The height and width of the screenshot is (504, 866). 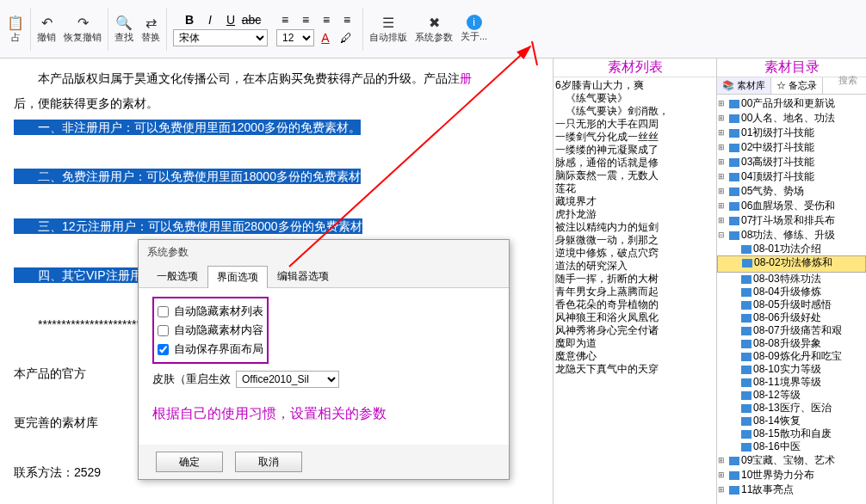 What do you see at coordinates (15, 29) in the screenshot?
I see `paste-button: 📋占` at bounding box center [15, 29].